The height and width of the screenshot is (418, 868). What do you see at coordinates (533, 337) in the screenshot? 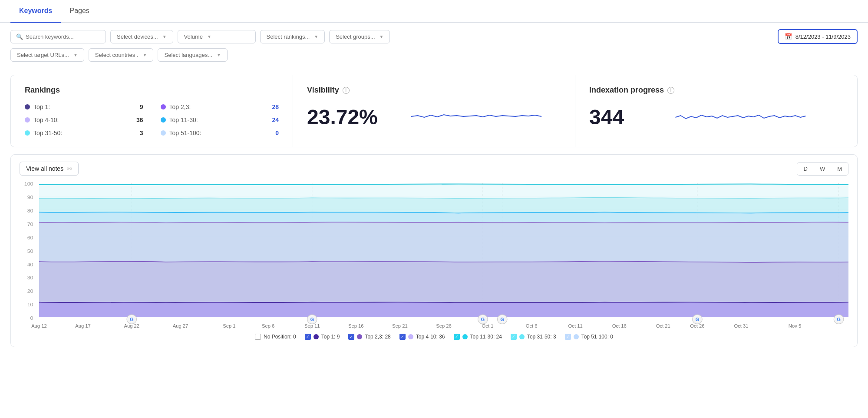
I see `legend-top31-50: Top 31-50: 3` at bounding box center [533, 337].